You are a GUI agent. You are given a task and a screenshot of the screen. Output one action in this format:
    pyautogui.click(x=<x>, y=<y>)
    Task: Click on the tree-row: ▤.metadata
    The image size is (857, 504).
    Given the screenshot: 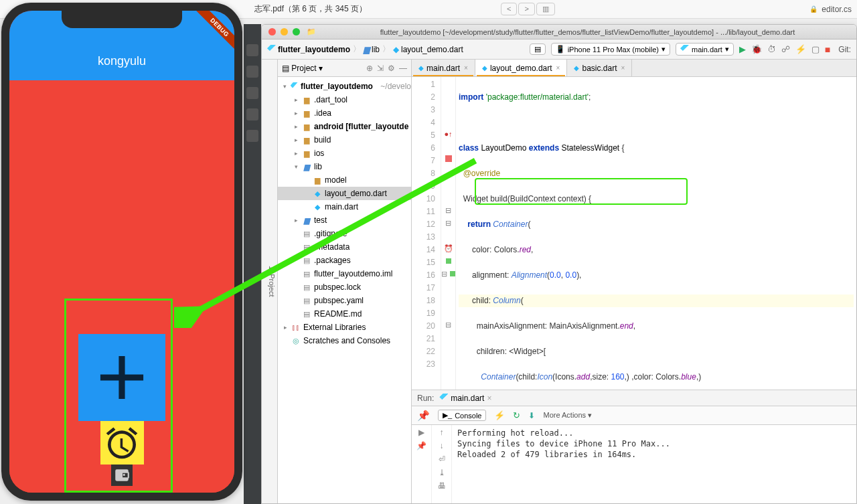 What is the action you would take?
    pyautogui.click(x=344, y=247)
    